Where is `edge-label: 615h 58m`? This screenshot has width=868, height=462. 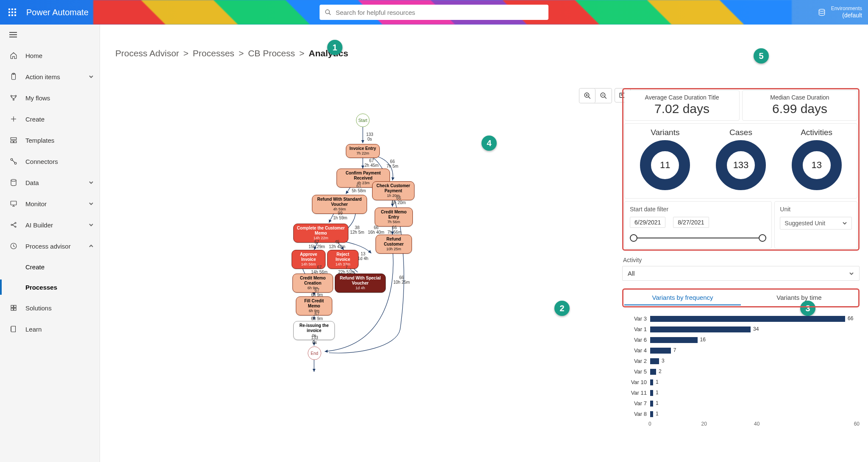 edge-label: 615h 58m is located at coordinates (359, 188).